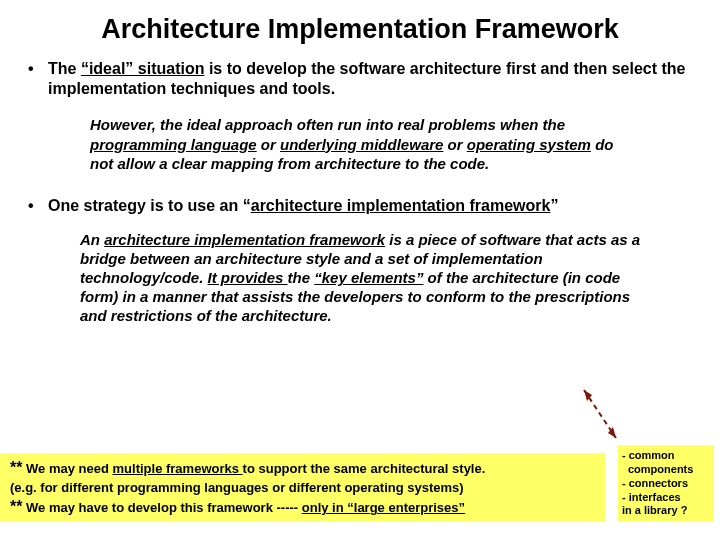 This screenshot has height=540, width=720. I want to click on text-underline: only in “large enterprises”, so click(384, 508).